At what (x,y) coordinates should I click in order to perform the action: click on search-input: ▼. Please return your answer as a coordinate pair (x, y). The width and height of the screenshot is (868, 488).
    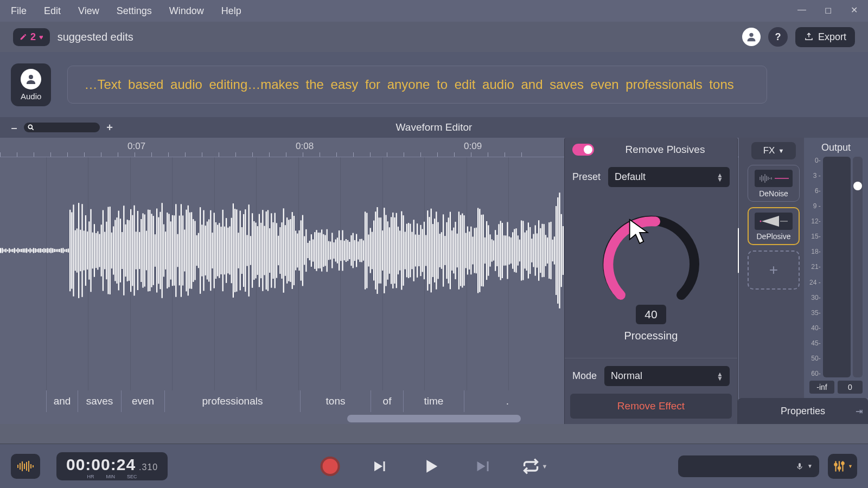
    Looking at the image, I should click on (749, 466).